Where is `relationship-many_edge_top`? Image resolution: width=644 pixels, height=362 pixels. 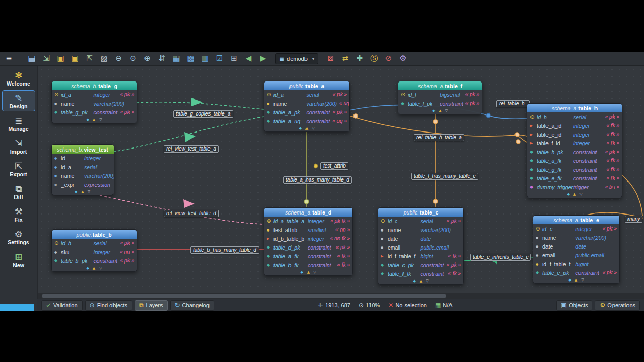 relationship-many_edge_top is located at coordinates (632, 195).